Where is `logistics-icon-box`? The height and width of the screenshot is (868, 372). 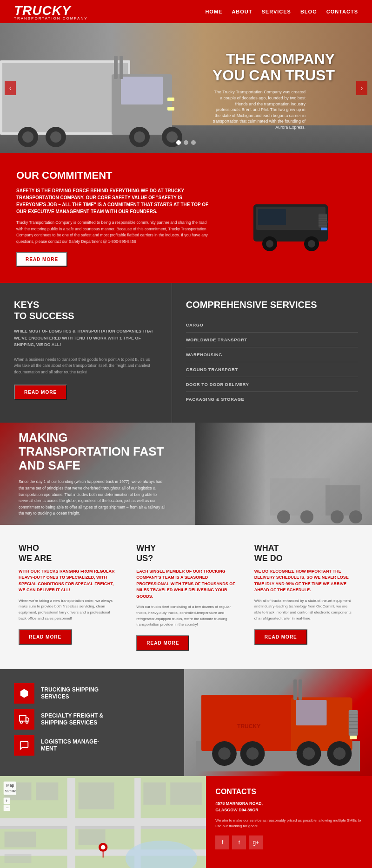 logistics-icon-box is located at coordinates (24, 745).